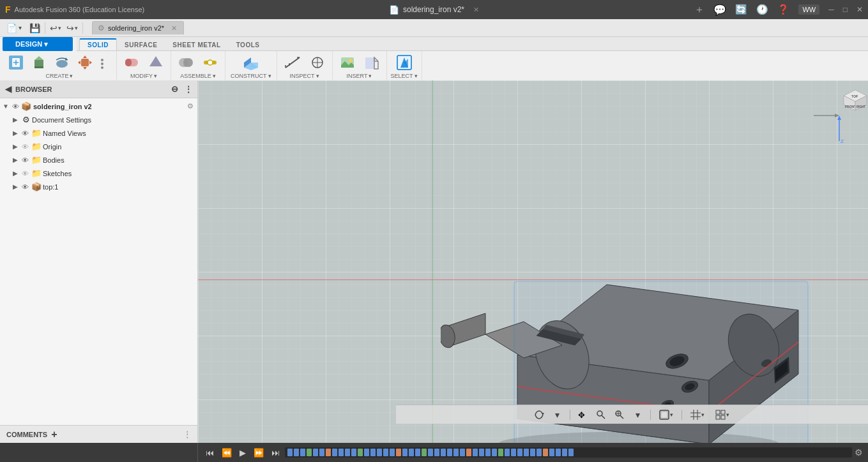 Image resolution: width=868 pixels, height=462 pixels. I want to click on redo-btn: ↪▾, so click(72, 28).